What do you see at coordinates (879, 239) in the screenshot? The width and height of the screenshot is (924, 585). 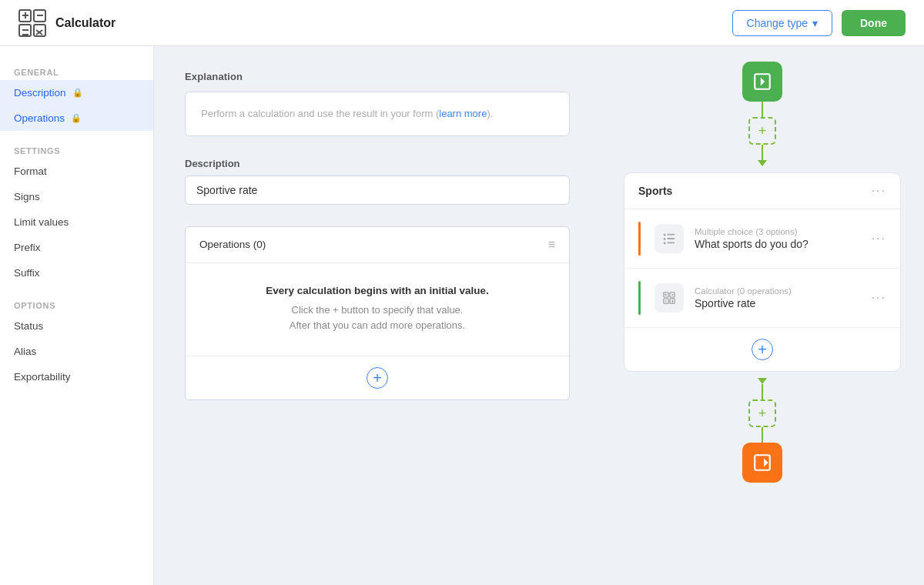 I see `row1-menu-button: ···` at bounding box center [879, 239].